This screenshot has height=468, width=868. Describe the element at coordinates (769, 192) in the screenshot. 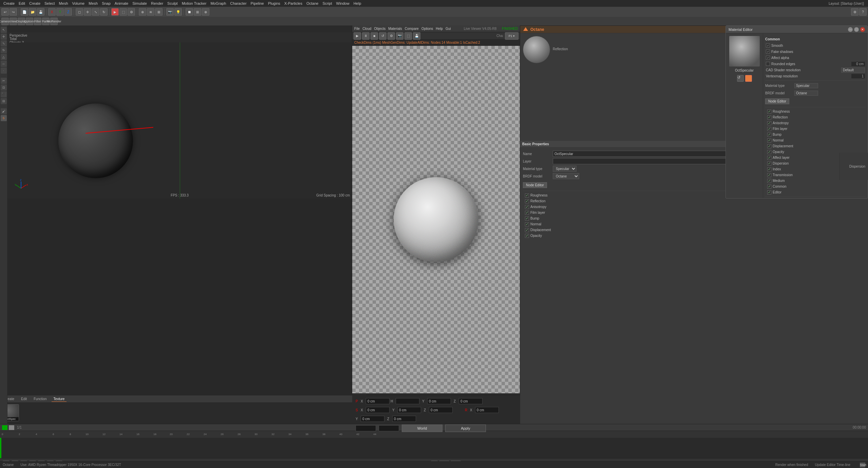

I see `me-editor-check: ✓` at that location.